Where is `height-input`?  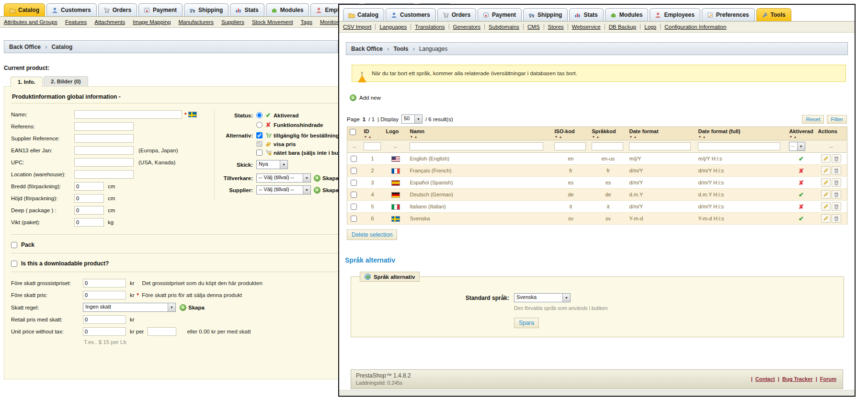 height-input is located at coordinates (89, 198).